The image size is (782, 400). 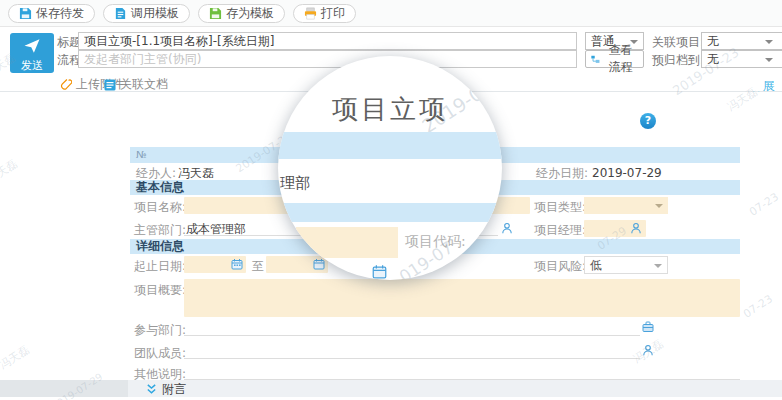 I want to click on handle-date-label: 经办日期:, so click(x=562, y=173).